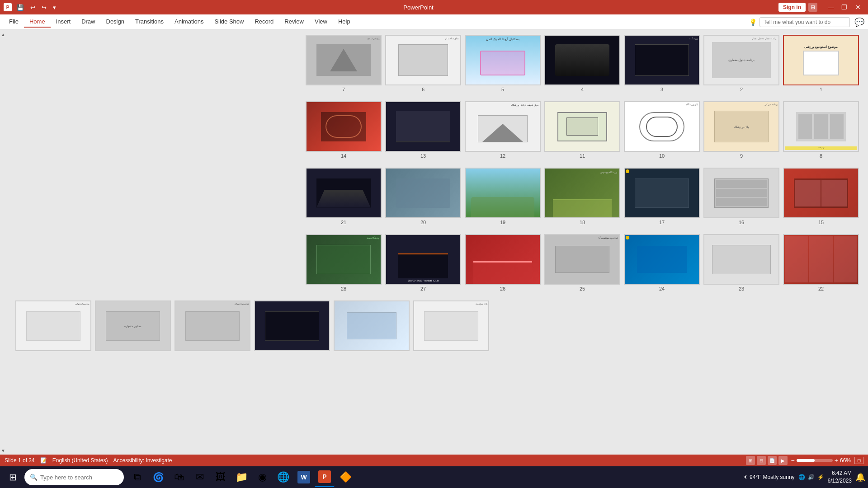 Image resolution: width=868 pixels, height=488 pixels. I want to click on tab-draw: Draw, so click(88, 22).